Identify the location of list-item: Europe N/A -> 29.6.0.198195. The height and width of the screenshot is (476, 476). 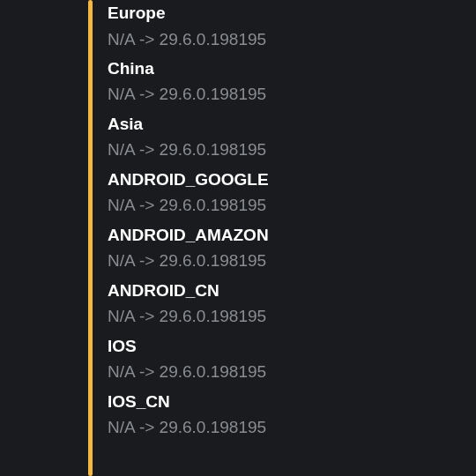
(292, 26).